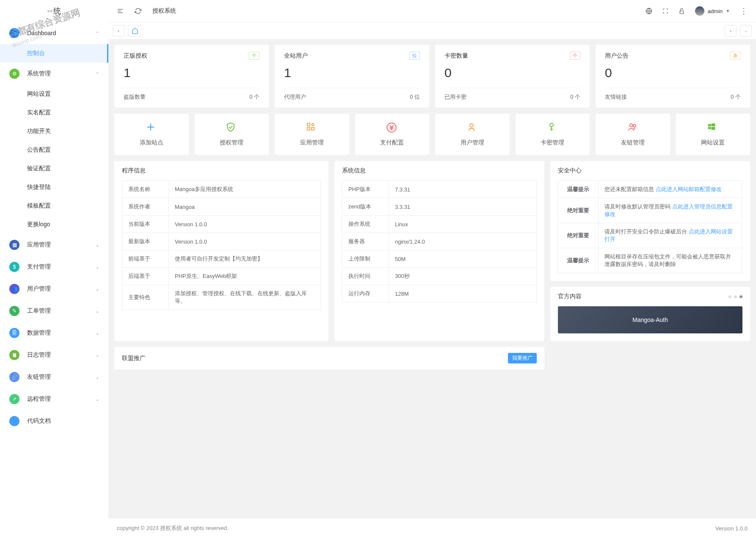 The height and width of the screenshot is (538, 756). Describe the element at coordinates (54, 267) in the screenshot. I see `nav-group-3: $支付管理⌄` at that location.